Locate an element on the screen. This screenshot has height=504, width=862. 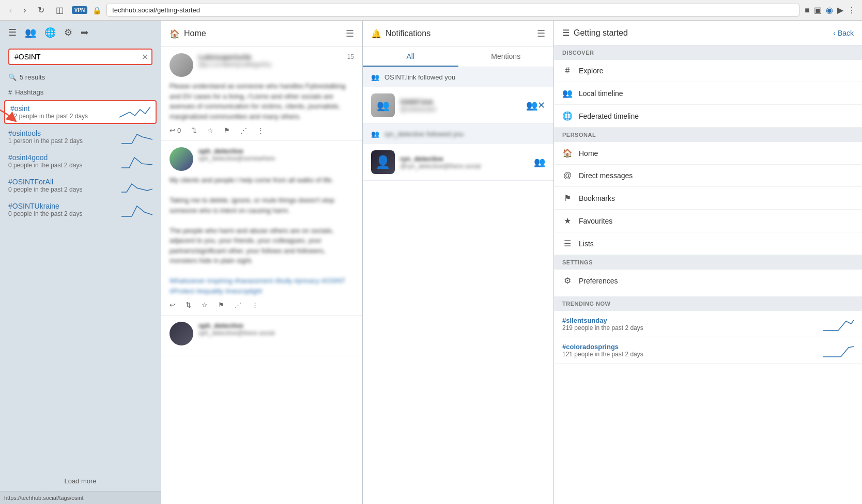
search-input is located at coordinates (81, 57).